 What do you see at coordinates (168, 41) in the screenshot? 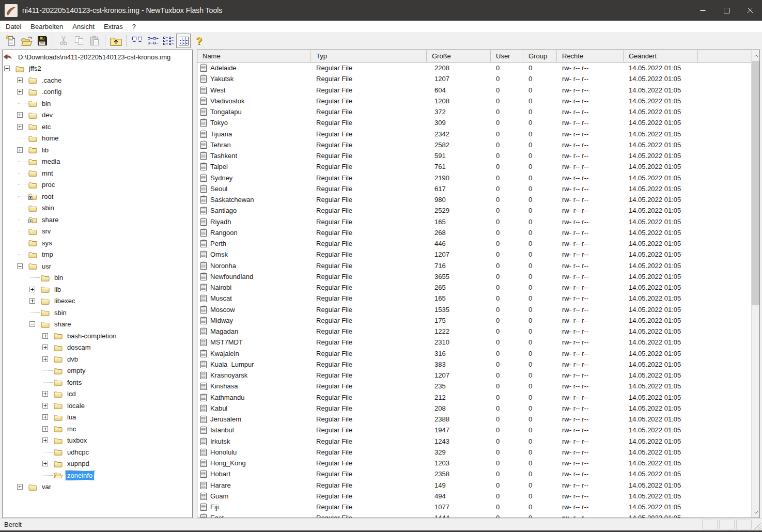
I see `list-view-button` at bounding box center [168, 41].